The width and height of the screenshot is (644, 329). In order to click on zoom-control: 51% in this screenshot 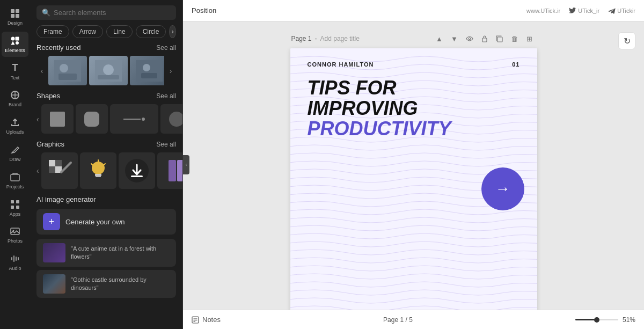, I will do `click(605, 320)`.